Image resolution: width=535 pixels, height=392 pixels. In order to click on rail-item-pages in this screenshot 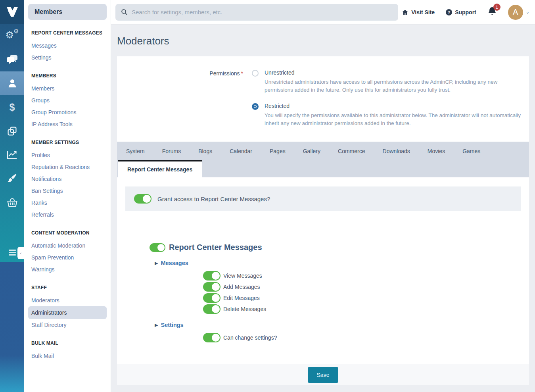, I will do `click(12, 131)`.